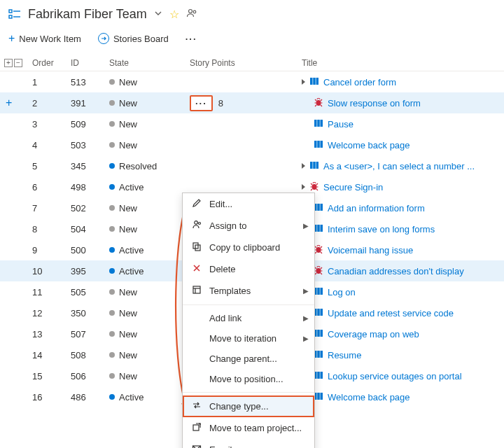 The image size is (504, 448). Describe the element at coordinates (381, 230) in the screenshot. I see `work-item-title-link: Interim save on long forms` at that location.